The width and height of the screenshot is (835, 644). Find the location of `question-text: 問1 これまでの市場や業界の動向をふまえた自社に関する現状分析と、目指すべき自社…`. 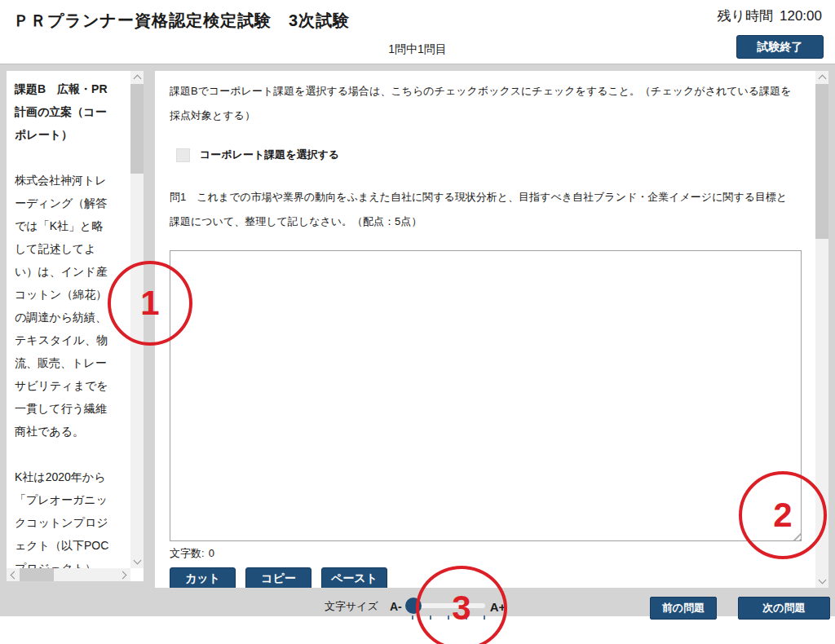

question-text: 問1 これまでの市場や業界の動向をふまえた自社に関する現状分析と、目指すべき自社… is located at coordinates (481, 210).